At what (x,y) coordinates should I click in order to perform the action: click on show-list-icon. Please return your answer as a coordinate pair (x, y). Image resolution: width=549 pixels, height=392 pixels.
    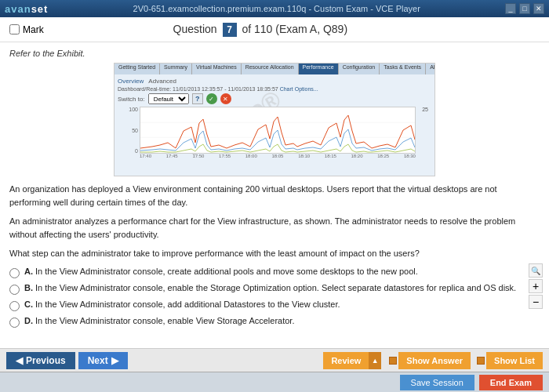
    Looking at the image, I should click on (481, 361).